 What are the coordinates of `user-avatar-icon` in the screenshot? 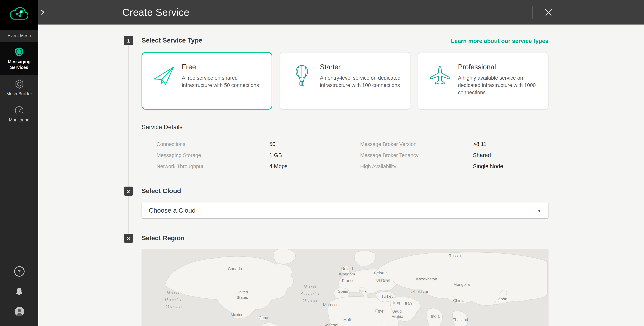 It's located at (19, 312).